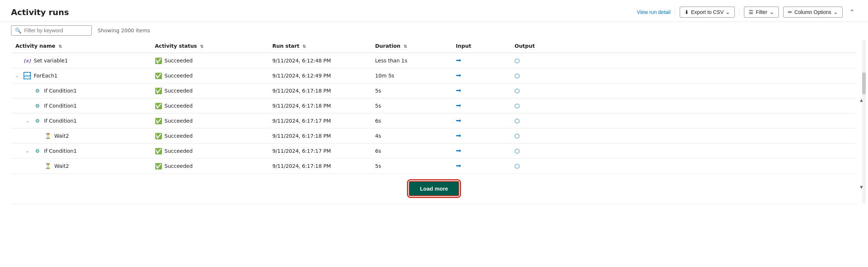  I want to click on collapse-panel-button: ⌃, so click(852, 12).